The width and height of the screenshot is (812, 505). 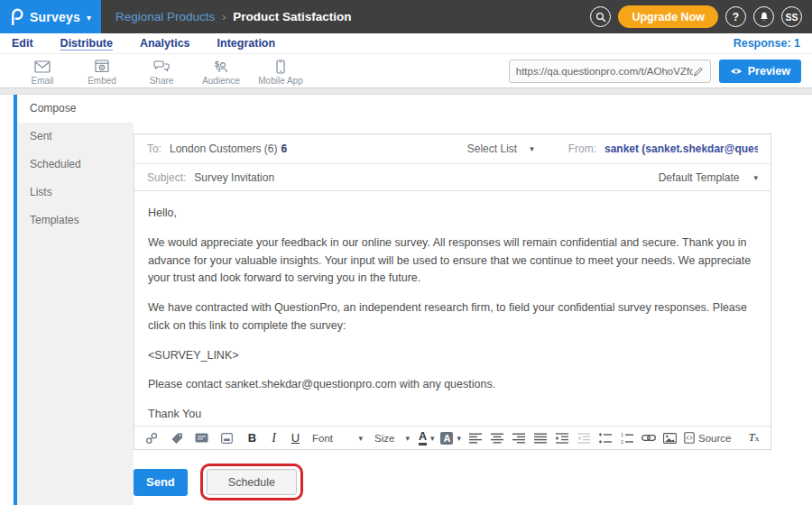 What do you see at coordinates (16, 16) in the screenshot?
I see `questionpro-logo-icon` at bounding box center [16, 16].